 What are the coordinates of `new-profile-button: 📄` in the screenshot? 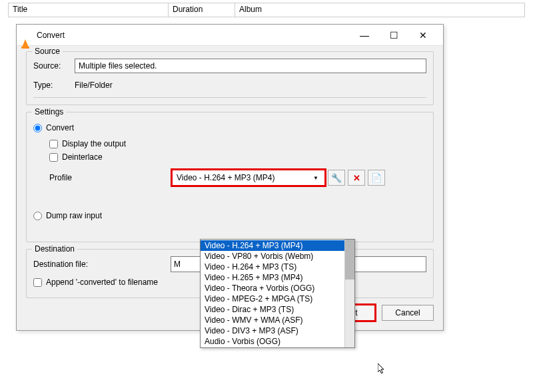 It's located at (376, 178).